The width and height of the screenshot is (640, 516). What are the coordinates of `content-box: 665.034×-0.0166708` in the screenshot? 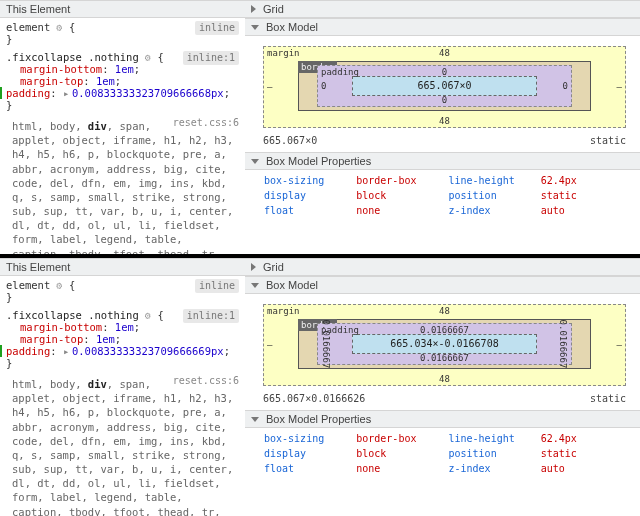 It's located at (444, 344).